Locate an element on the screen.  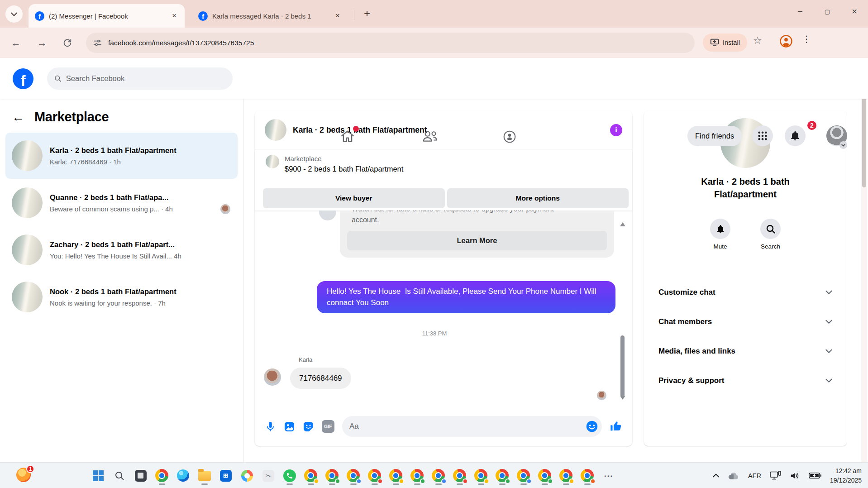
volume-icon is located at coordinates (795, 476).